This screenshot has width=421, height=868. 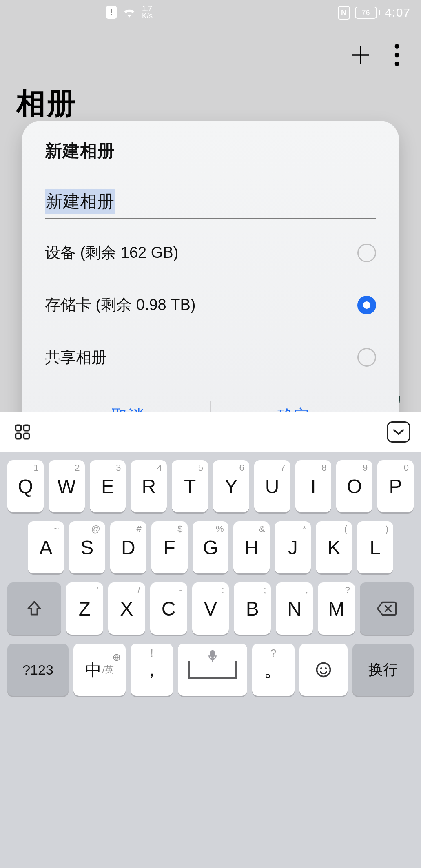 What do you see at coordinates (22, 432) in the screenshot?
I see `apps-grid-icon` at bounding box center [22, 432].